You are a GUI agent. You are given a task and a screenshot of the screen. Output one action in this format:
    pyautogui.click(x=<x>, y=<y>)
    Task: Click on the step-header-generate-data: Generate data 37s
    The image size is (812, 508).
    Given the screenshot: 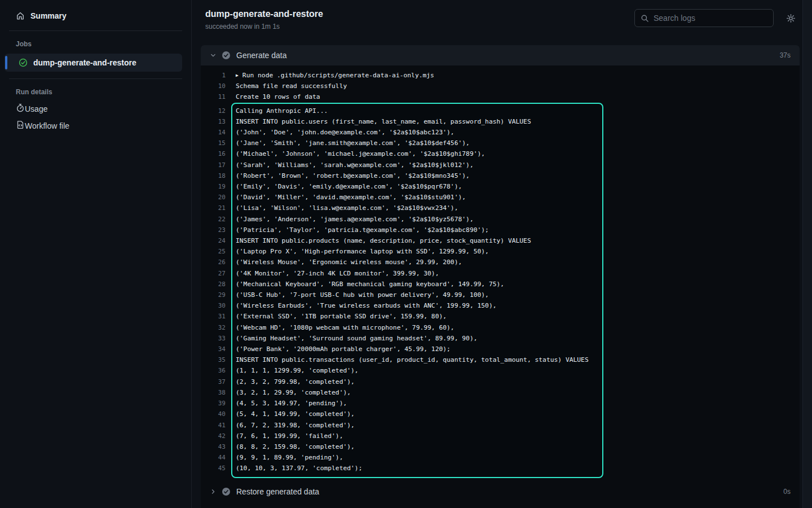 What is the action you would take?
    pyautogui.click(x=500, y=55)
    